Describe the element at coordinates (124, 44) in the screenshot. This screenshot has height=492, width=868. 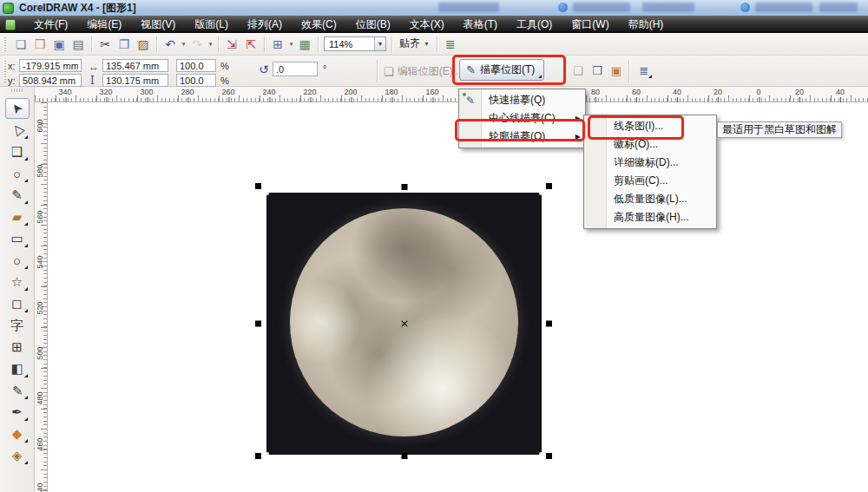
I see `copy-icon: ❐` at that location.